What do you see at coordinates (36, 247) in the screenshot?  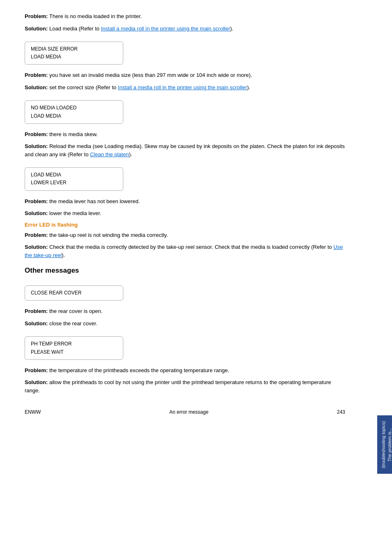 I see `solution-label-5: Solution:` at bounding box center [36, 247].